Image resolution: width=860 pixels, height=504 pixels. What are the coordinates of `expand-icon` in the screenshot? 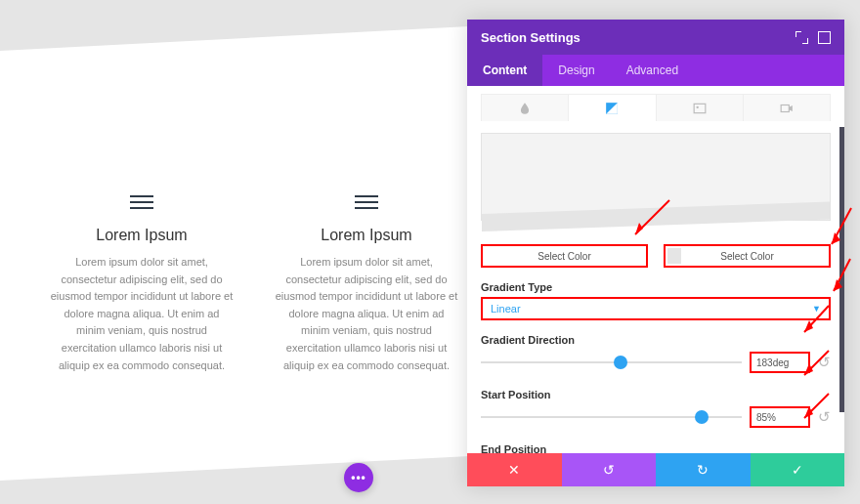 It's located at (801, 37).